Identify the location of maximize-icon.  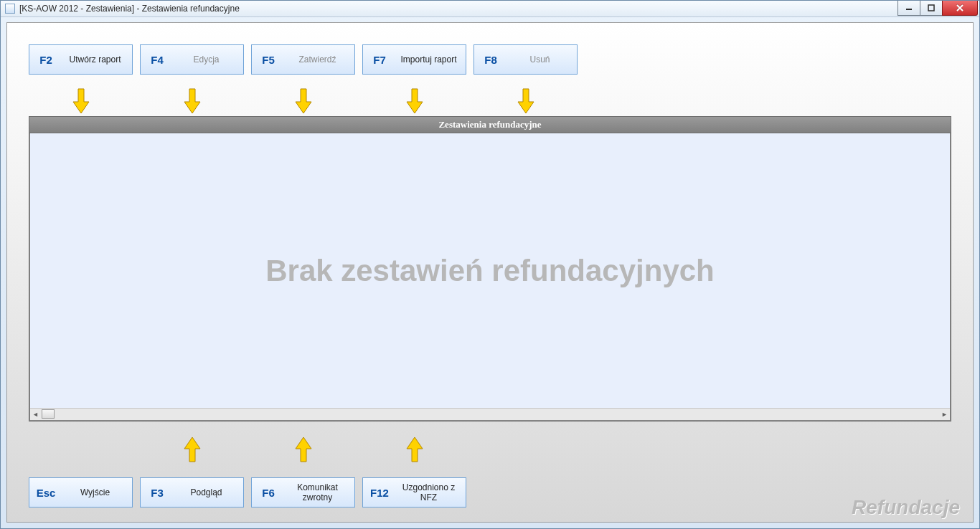
(931, 8).